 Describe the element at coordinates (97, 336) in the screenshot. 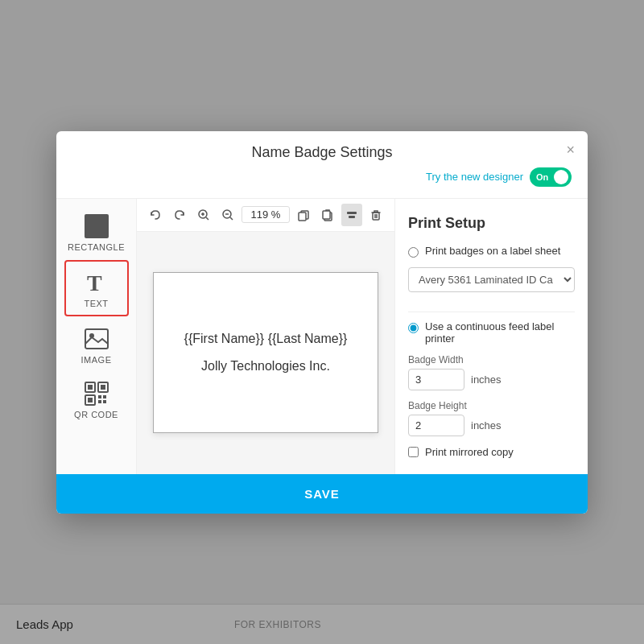

I see `tools-sidebar: RECTANGLE T TEXT` at that location.